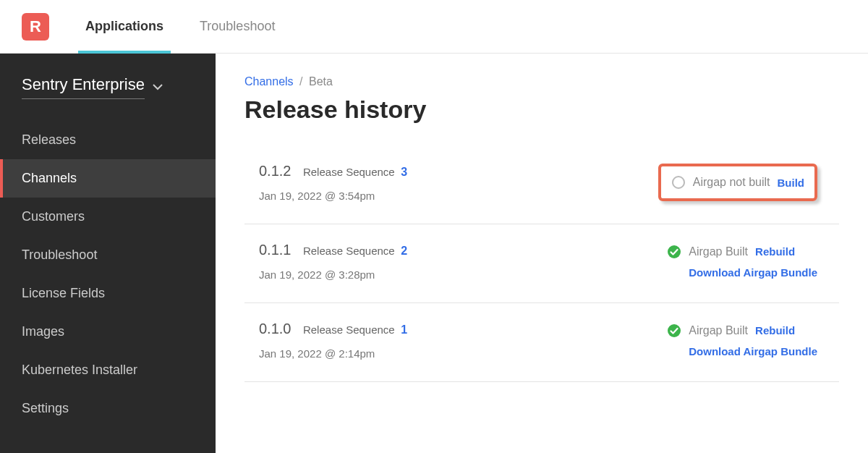 The image size is (868, 453). Describe the element at coordinates (180, 26) in the screenshot. I see `topnav: Applications Troubleshoot` at that location.